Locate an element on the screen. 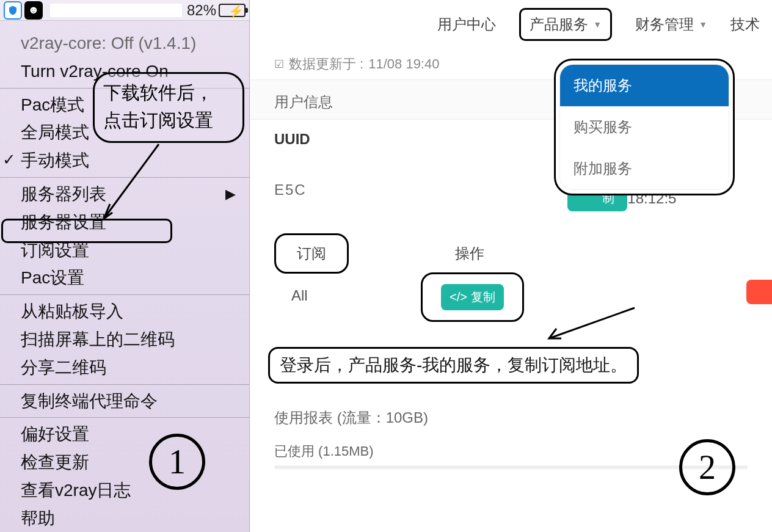 Image resolution: width=772 pixels, height=532 pixels. red-action-button is located at coordinates (759, 292).